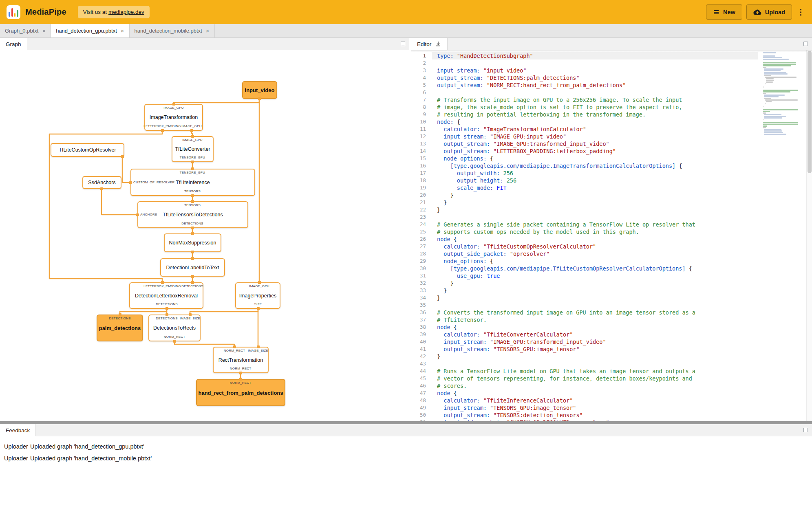 The width and height of the screenshot is (812, 506). I want to click on code-line: [type.googleapis.com/mediapipe.TfLiteCus…, so click(595, 268).